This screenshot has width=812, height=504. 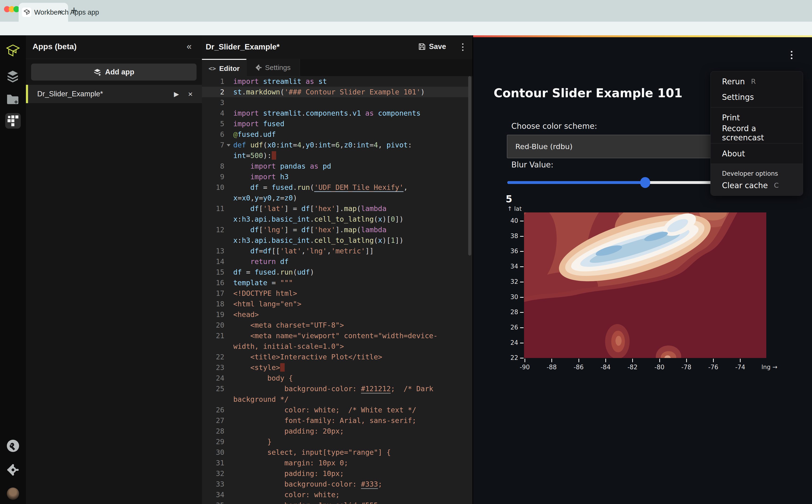 I want to click on code-line: 12 df['lng'] = df['hex'].map(lambda, so click(x=335, y=230).